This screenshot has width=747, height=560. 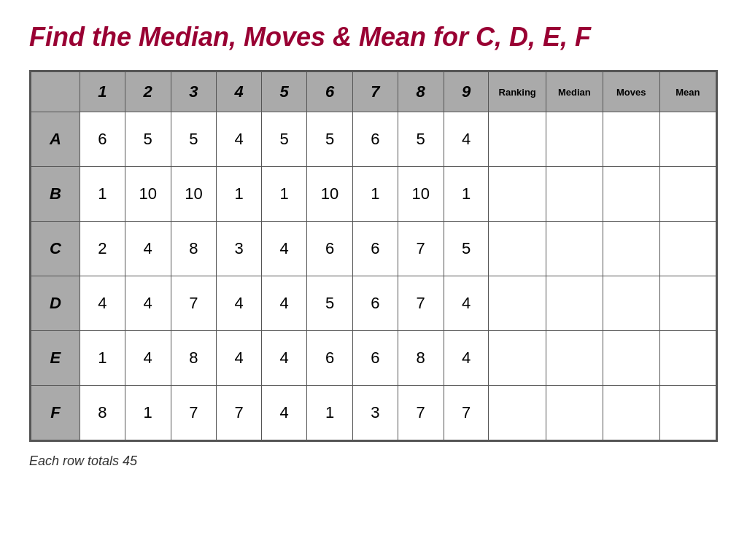 I want to click on cell-e-1: 1, so click(x=102, y=359).